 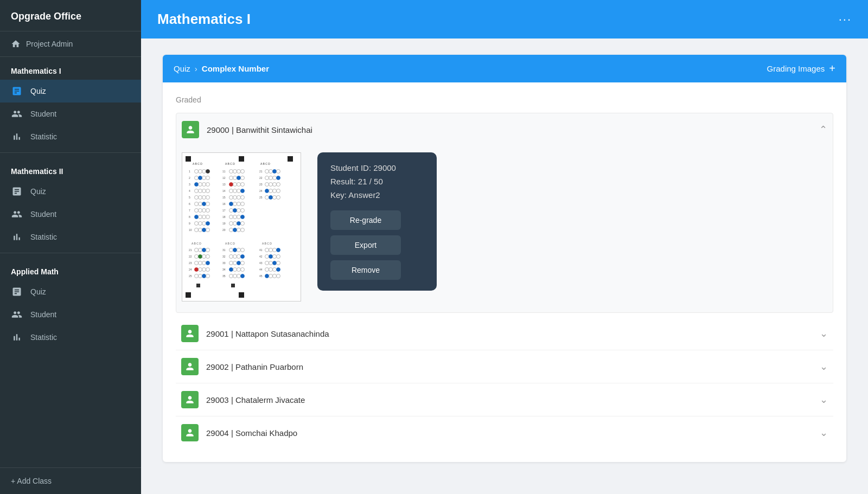 I want to click on sidebar-item-apmath-quiz: Quiz, so click(x=71, y=292).